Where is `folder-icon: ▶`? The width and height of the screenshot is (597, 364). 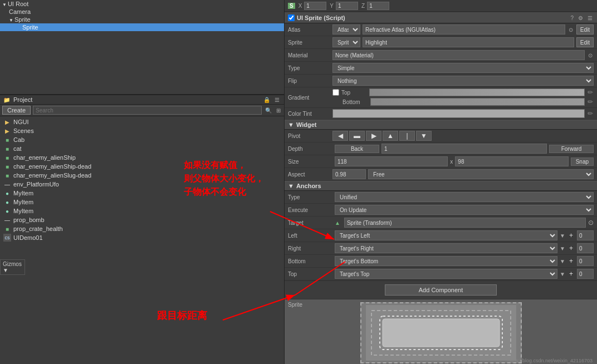
folder-icon: ▶ is located at coordinates (7, 131).